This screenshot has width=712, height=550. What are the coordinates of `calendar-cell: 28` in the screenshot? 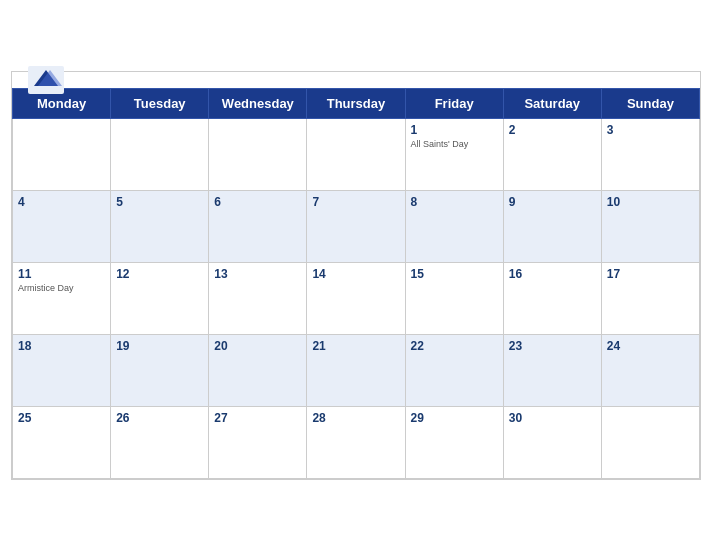 It's located at (356, 442).